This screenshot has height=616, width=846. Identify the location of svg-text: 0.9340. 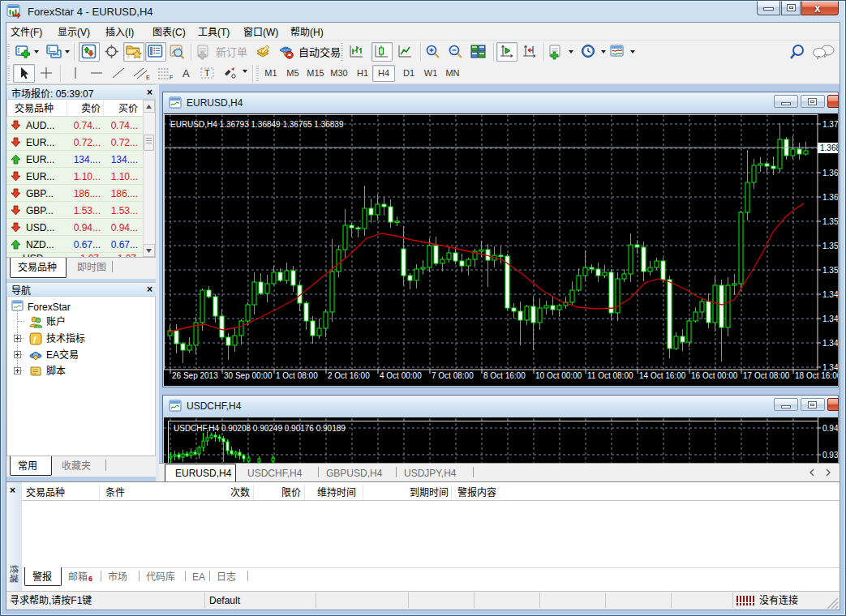
(831, 456).